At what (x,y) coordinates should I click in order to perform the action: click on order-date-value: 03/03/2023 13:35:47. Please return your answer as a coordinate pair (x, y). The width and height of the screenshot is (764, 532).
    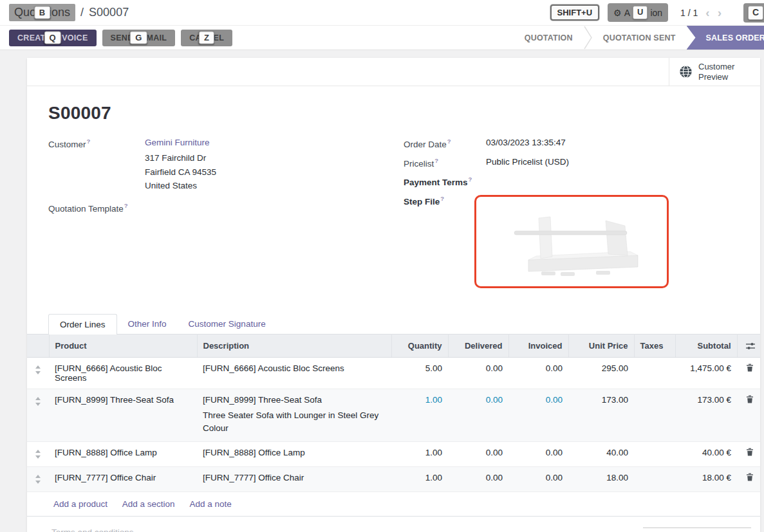
    Looking at the image, I should click on (526, 143).